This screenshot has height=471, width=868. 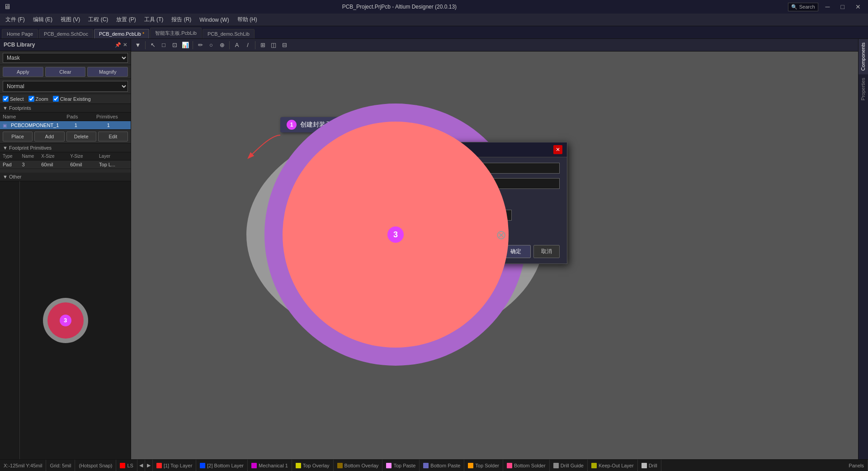 What do you see at coordinates (20, 33) in the screenshot?
I see `tab-home: Home Page` at bounding box center [20, 33].